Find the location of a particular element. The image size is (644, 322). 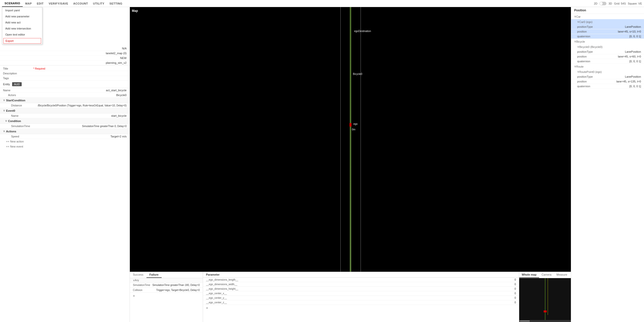

nav-setting: SETTING is located at coordinates (116, 4).